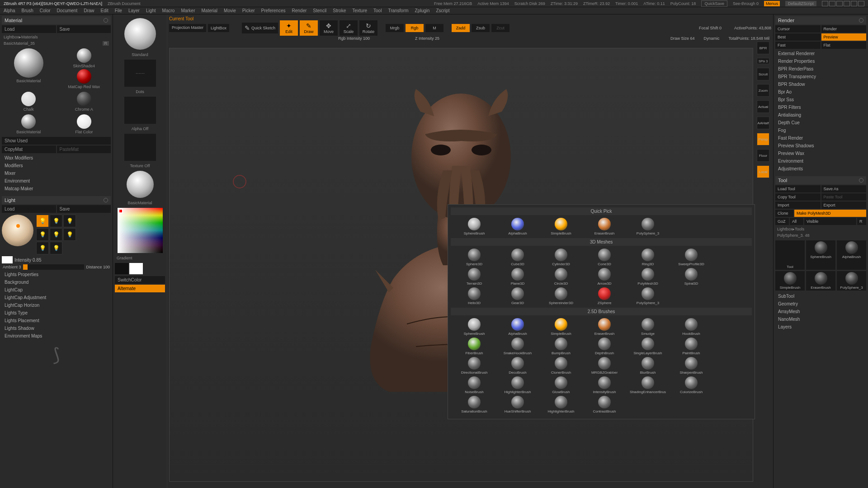 This screenshot has height=488, width=868. I want to click on light-section: Environment Maps, so click(56, 336).